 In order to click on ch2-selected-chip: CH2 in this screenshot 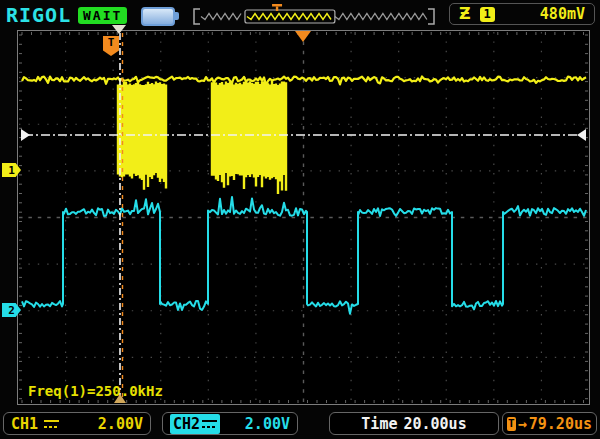, I will do `click(195, 424)`.